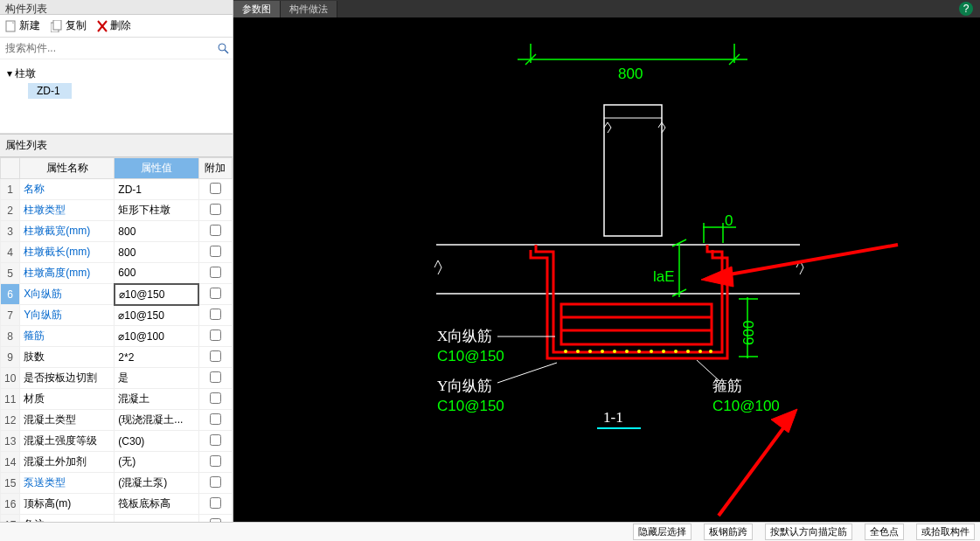 The height and width of the screenshot is (541, 980). I want to click on prop-name-cell: 箍筋, so click(67, 336).